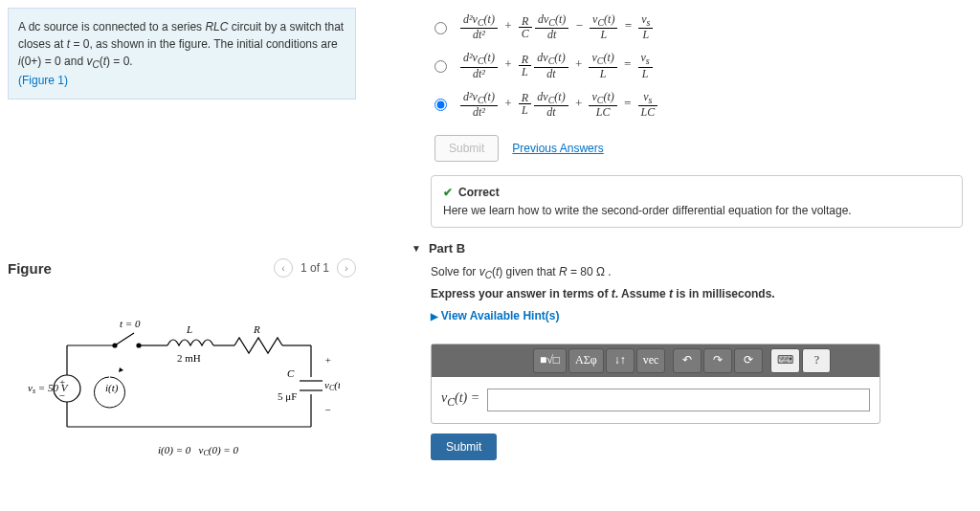  What do you see at coordinates (816, 361) in the screenshot?
I see `tool-help: ?` at bounding box center [816, 361].